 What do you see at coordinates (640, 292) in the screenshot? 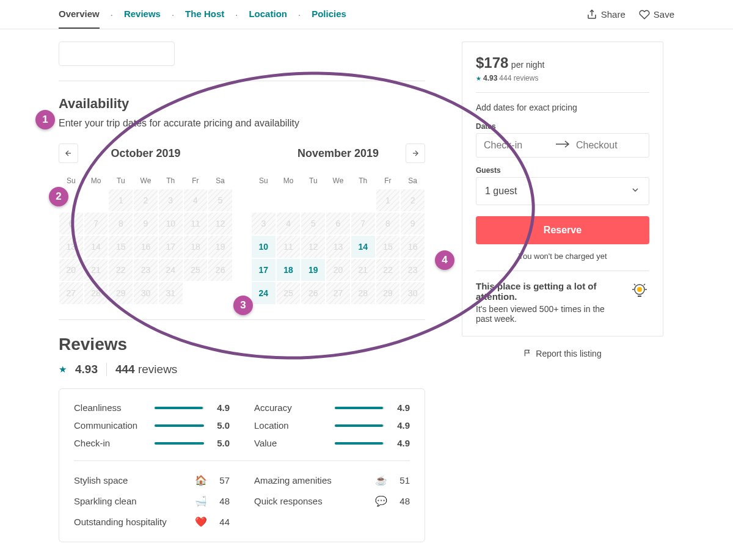
I see `lightbulb-icon` at bounding box center [640, 292].